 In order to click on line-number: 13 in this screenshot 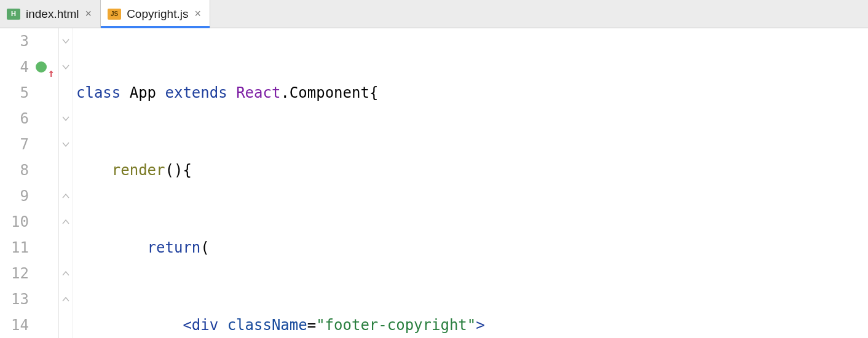, I will do `click(15, 299)`.